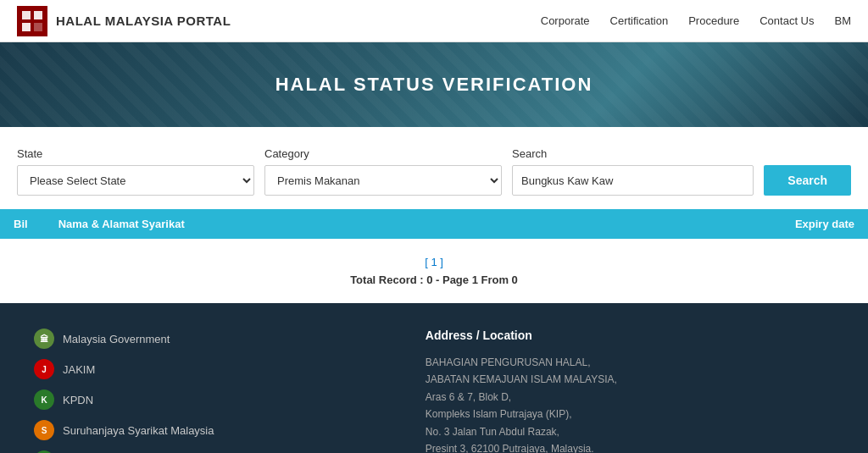 The height and width of the screenshot is (453, 868). Describe the element at coordinates (44, 430) in the screenshot. I see `ssm-icon: S` at that location.